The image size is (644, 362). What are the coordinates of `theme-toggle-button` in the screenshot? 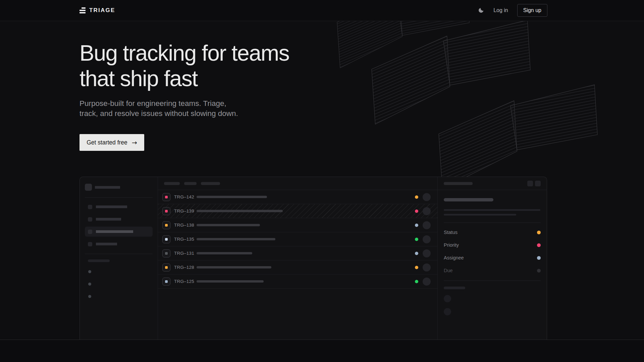 It's located at (481, 10).